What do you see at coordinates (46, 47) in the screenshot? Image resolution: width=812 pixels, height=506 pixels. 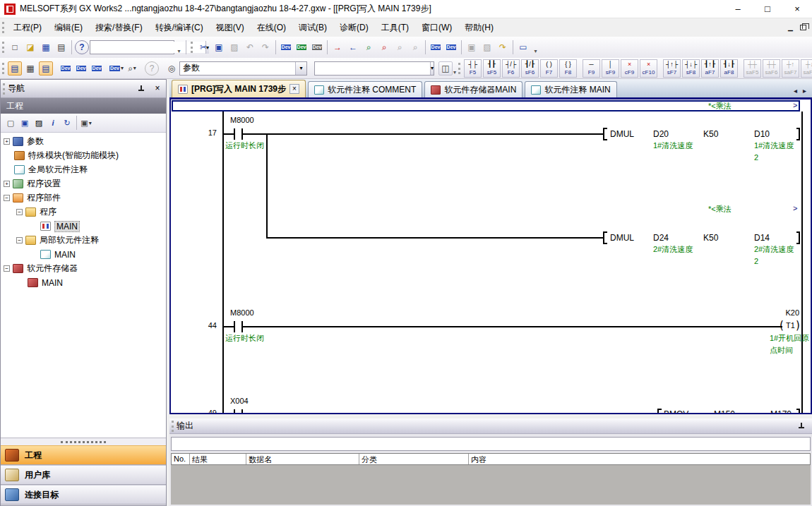 I see `save-icon: ▦` at bounding box center [46, 47].